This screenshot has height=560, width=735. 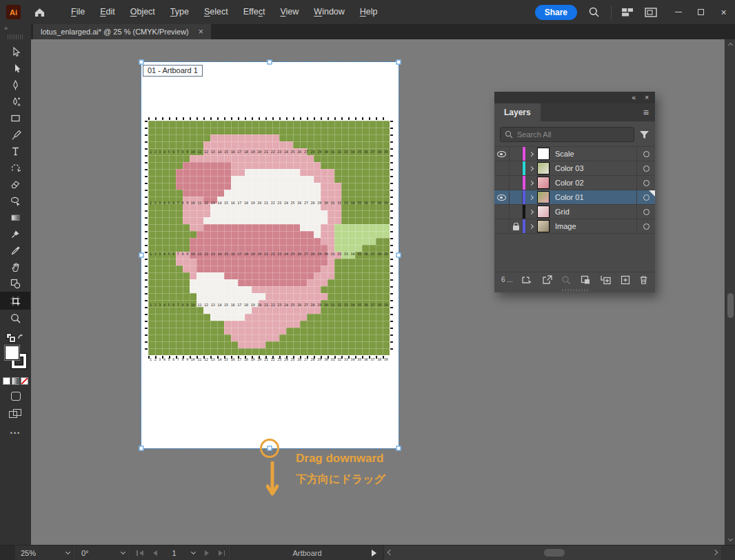 What do you see at coordinates (155, 553) in the screenshot?
I see `previous-artboard-icon` at bounding box center [155, 553].